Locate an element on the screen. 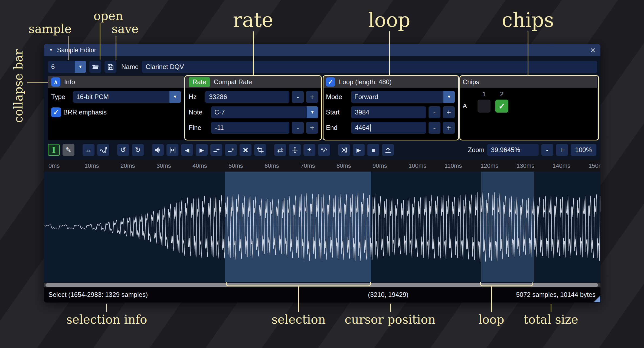 This screenshot has width=644, height=348. toolbar-resize-button: ↔ is located at coordinates (89, 150).